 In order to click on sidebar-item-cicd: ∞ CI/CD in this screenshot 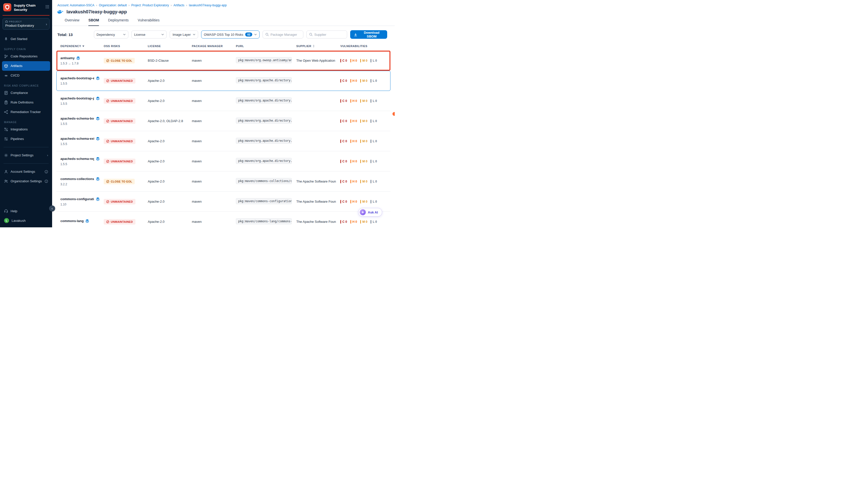, I will do `click(26, 76)`.